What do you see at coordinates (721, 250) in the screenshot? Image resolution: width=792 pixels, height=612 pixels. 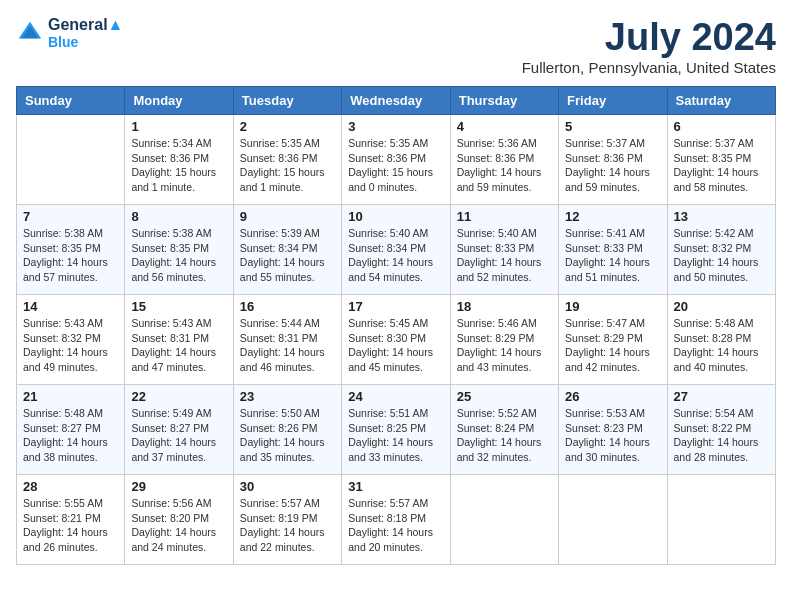 I see `calendar-cell: 13Sunrise: 5:42 AM Sunset: 8:32 PM Dayli…` at bounding box center [721, 250].